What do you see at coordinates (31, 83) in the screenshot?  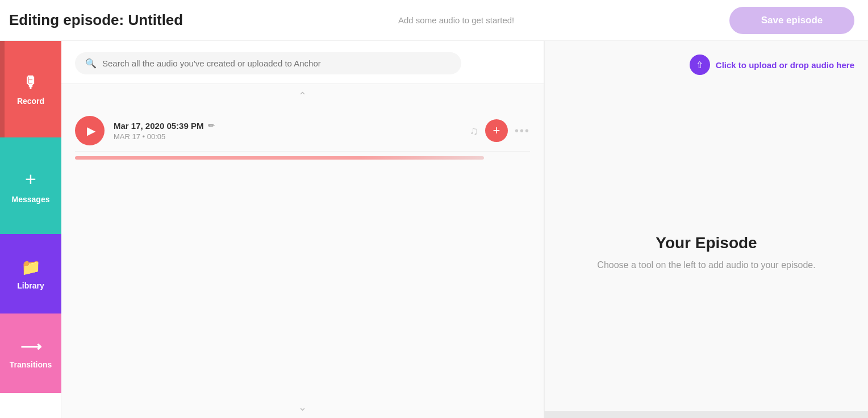 I see `microphone-icon: 🎙` at bounding box center [31, 83].